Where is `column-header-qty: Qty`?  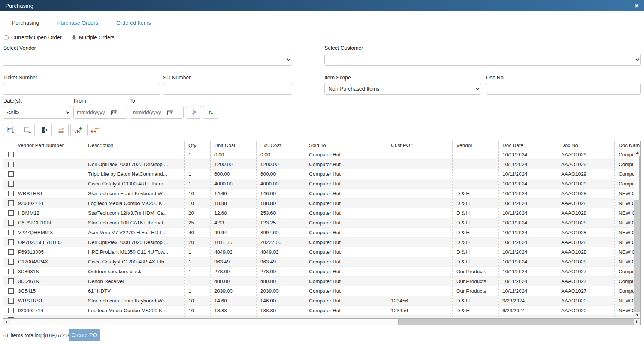 column-header-qty: Qty is located at coordinates (198, 145).